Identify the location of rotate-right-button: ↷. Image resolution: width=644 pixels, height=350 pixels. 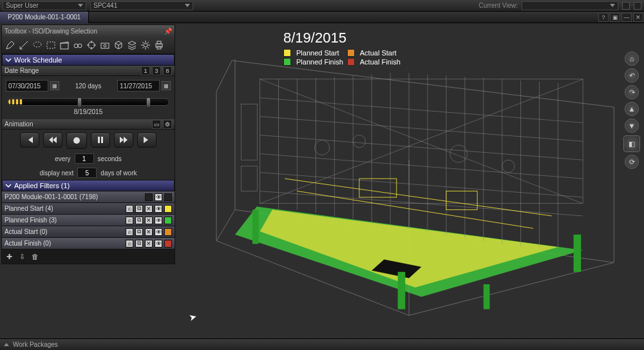
(632, 92).